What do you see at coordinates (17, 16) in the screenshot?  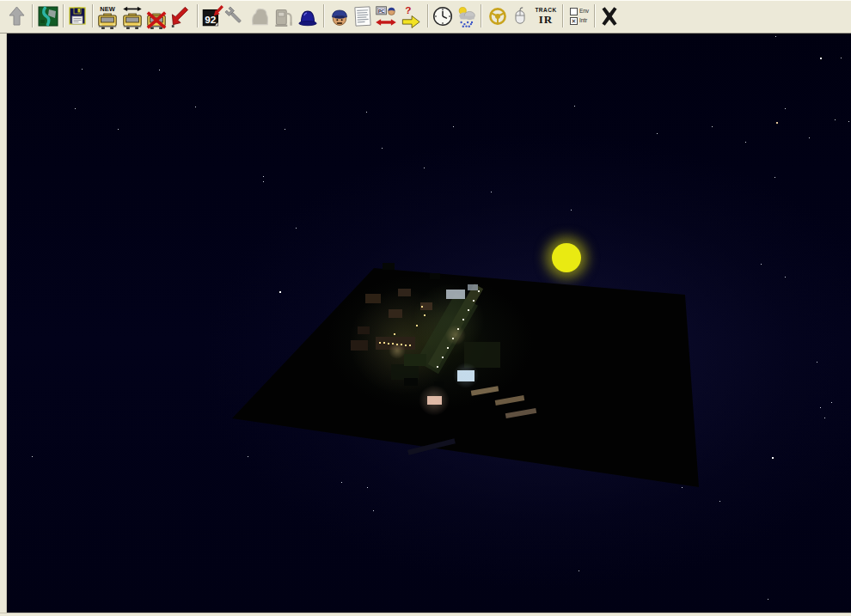 I see `up-arrow-icon` at bounding box center [17, 16].